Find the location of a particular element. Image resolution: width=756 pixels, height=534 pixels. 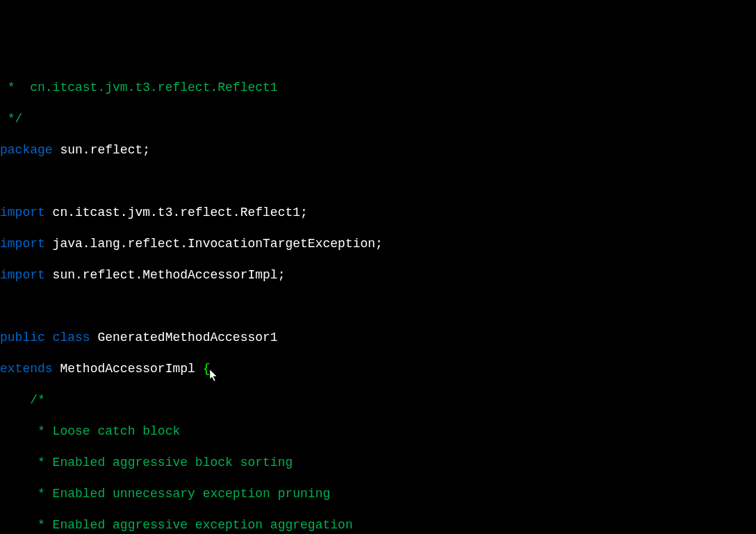

code-line: */ is located at coordinates (378, 119).